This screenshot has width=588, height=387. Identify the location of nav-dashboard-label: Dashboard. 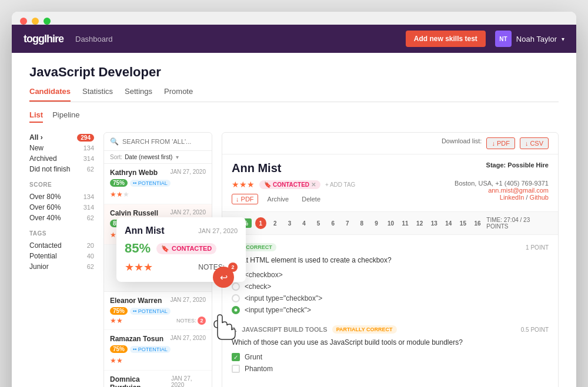
(94, 39).